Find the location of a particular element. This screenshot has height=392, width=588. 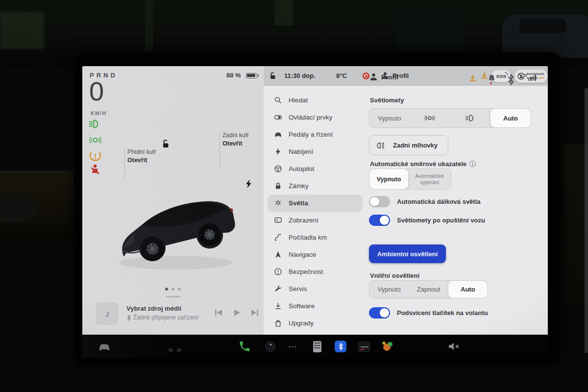

rear-trunk-leader-line is located at coordinates (220, 150).